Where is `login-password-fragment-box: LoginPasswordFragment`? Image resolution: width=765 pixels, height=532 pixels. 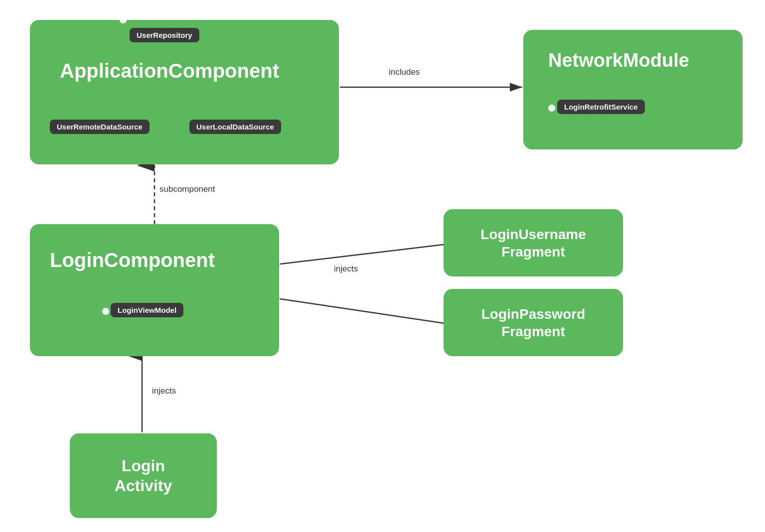
login-password-fragment-box: LoginPasswordFragment is located at coordinates (533, 323).